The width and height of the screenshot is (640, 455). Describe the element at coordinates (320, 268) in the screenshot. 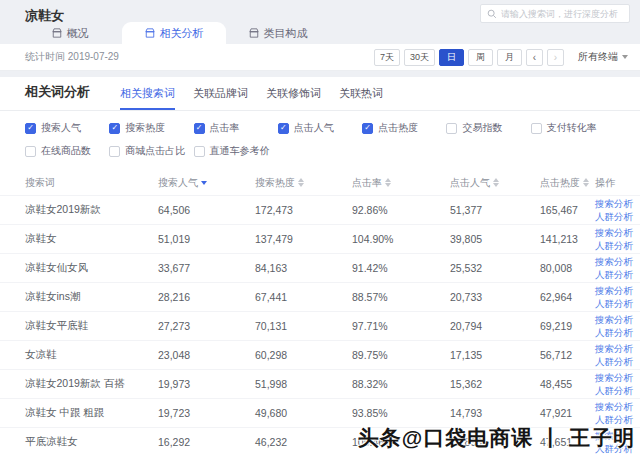

I see `table-row: 凉鞋女仙女风33,67784,16391.42%25,53280,008搜索分析…` at that location.